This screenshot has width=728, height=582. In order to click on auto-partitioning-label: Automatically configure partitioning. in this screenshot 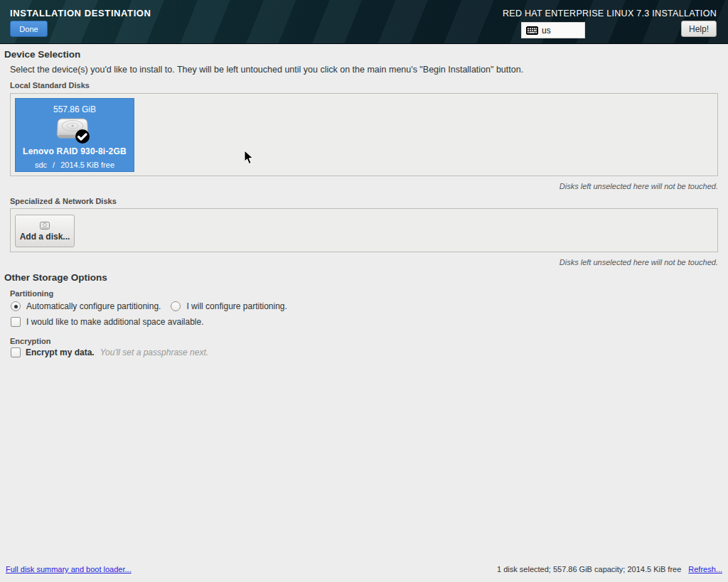, I will do `click(94, 306)`.